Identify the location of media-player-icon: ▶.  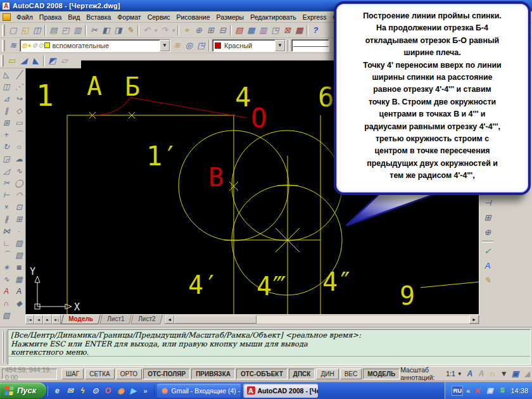
(133, 391).